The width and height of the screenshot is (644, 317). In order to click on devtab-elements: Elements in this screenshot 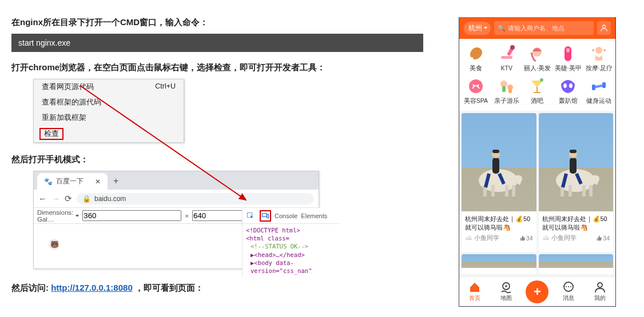, I will do `click(314, 216)`.